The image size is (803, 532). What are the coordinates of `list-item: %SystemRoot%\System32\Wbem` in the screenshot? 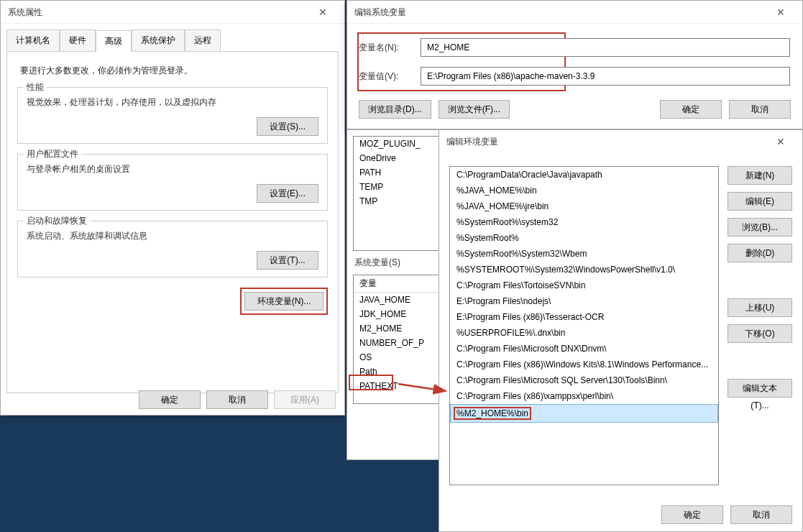 It's located at (584, 254).